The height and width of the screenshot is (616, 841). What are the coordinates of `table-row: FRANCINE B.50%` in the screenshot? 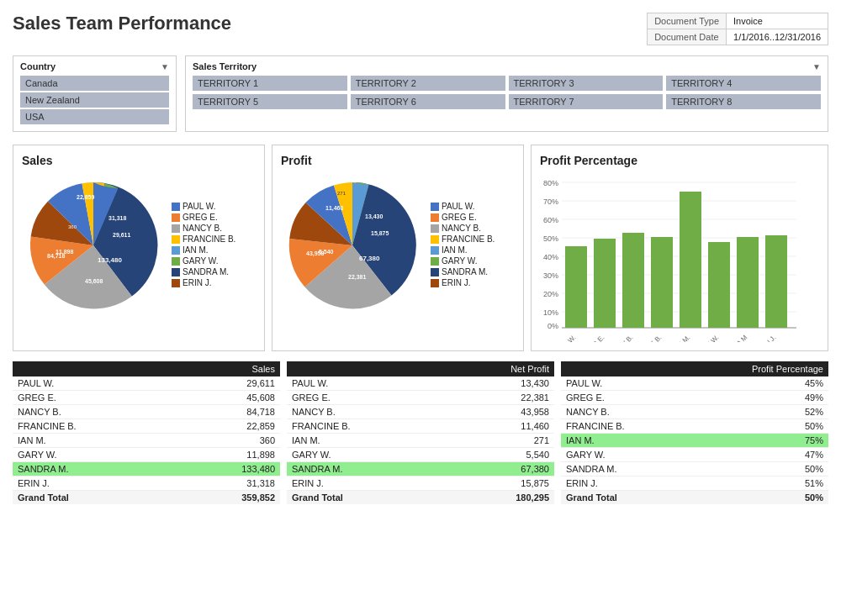 It's located at (695, 427).